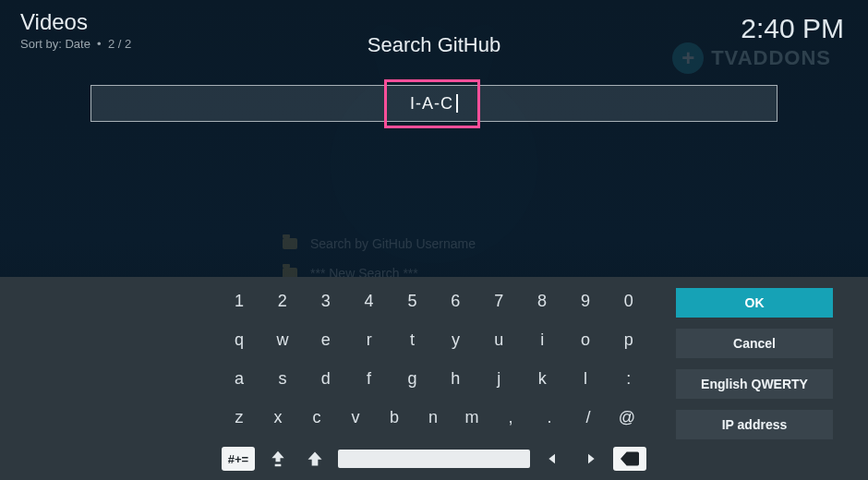  I want to click on key-u: u, so click(499, 340).